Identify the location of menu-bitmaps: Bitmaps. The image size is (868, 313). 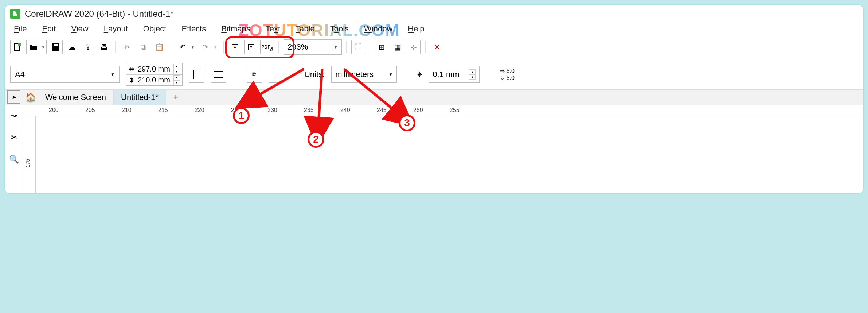
(235, 29).